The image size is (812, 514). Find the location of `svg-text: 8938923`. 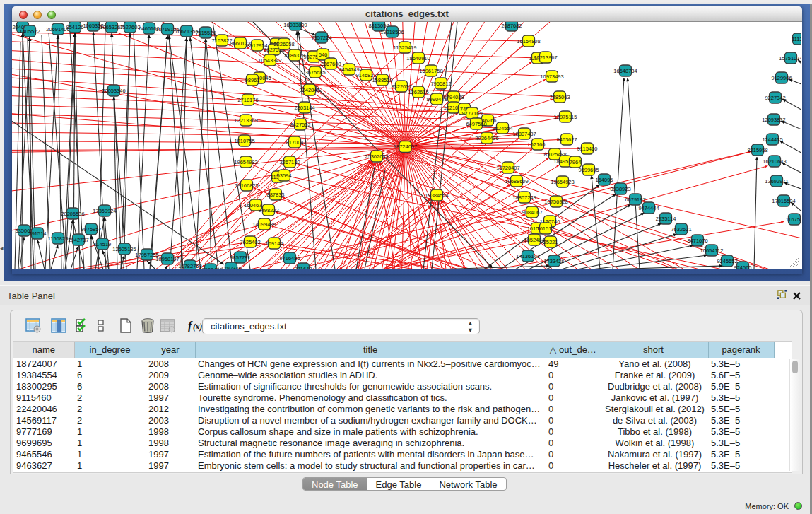

svg-text: 8938923 is located at coordinates (620, 189).